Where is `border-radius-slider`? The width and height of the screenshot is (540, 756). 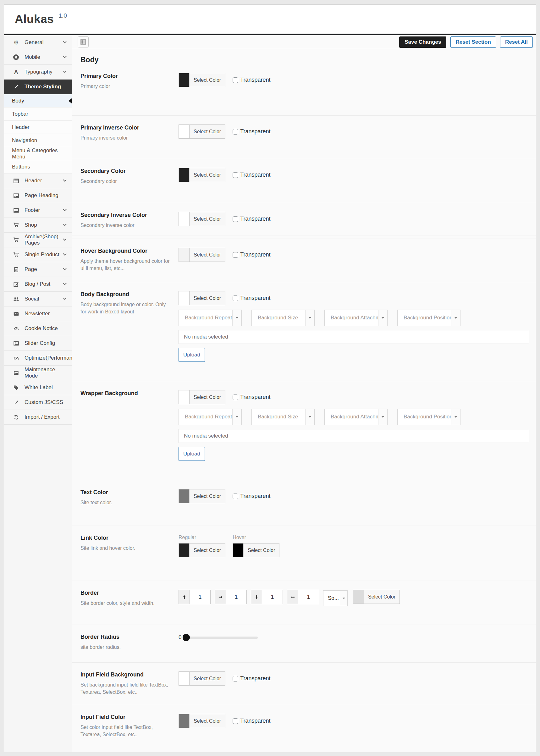
border-radius-slider is located at coordinates (221, 638).